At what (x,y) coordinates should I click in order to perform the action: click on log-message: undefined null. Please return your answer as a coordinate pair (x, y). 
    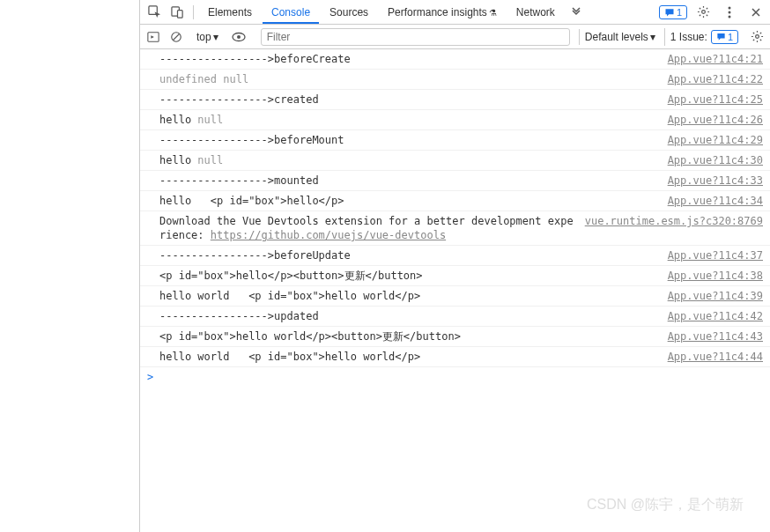
    Looking at the image, I should click on (409, 79).